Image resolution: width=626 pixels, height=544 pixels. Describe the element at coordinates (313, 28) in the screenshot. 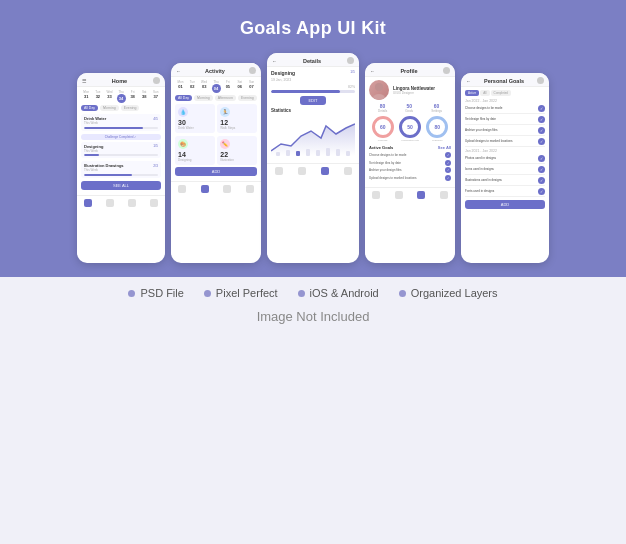

I see `page-title: Goals App UI Kit` at that location.